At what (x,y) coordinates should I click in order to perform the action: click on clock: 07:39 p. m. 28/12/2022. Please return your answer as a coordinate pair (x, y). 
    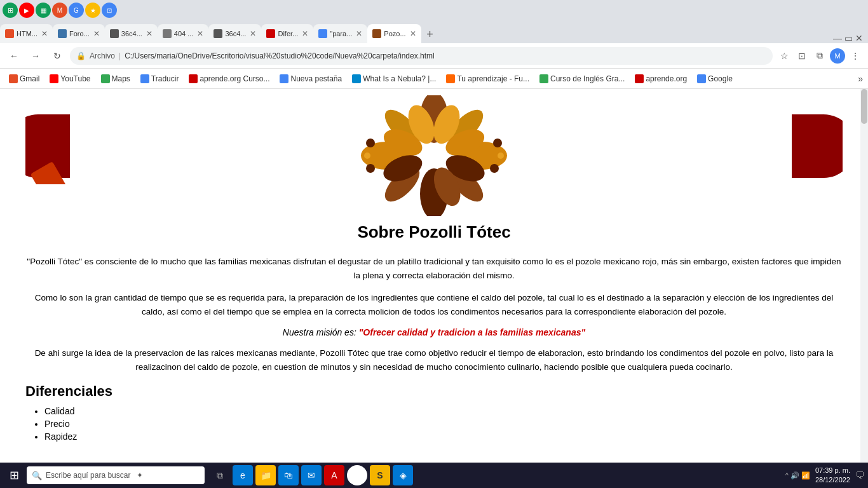
    Looking at the image, I should click on (832, 475).